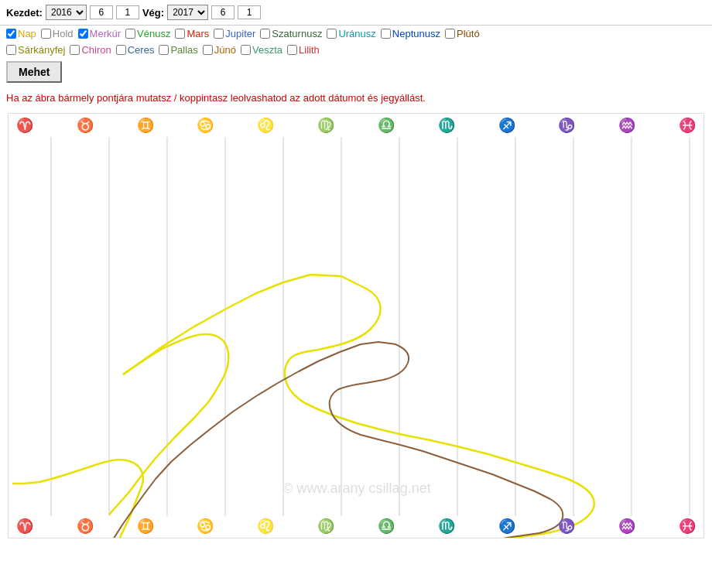  What do you see at coordinates (331, 34) in the screenshot?
I see `check-uranusz` at bounding box center [331, 34].